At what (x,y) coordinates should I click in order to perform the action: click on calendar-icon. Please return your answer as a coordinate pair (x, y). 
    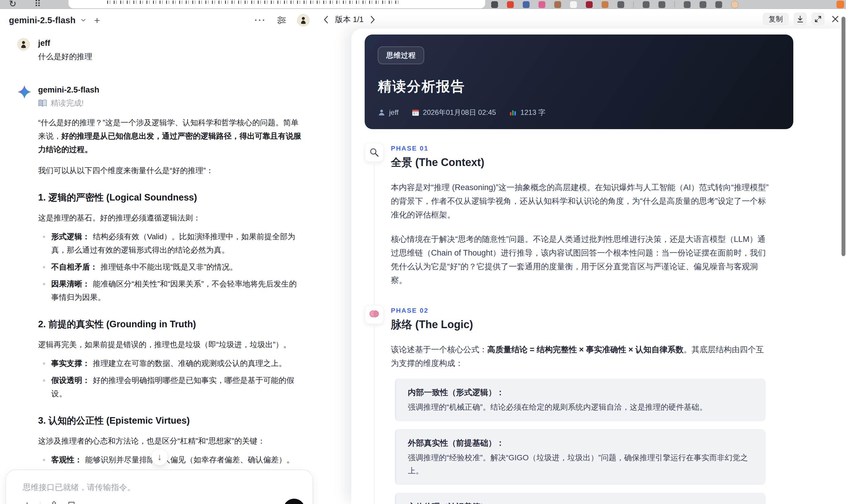
    Looking at the image, I should click on (416, 113).